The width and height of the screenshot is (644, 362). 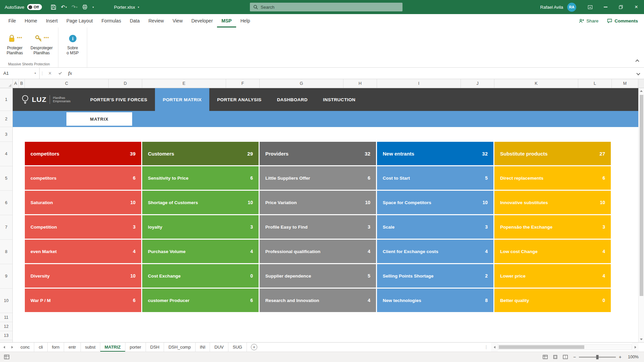 I want to click on sheet-nav-right-button, so click(x=12, y=347).